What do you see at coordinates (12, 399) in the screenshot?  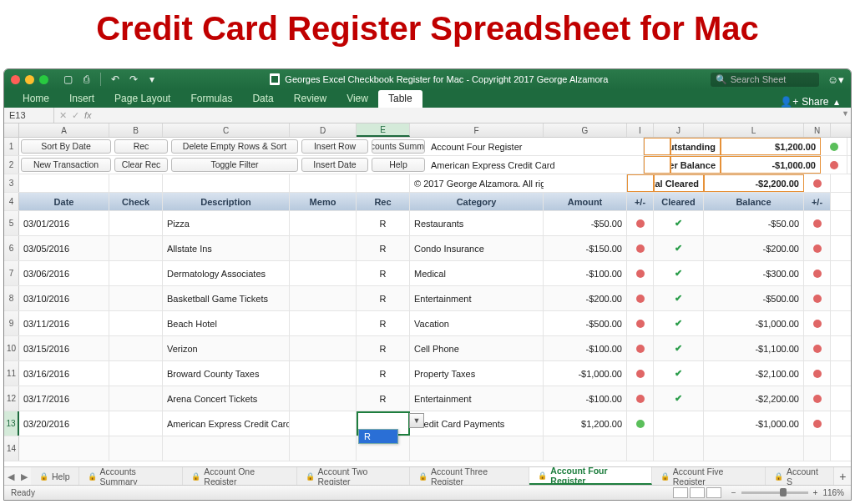 I see `row-header-12: 12` at bounding box center [12, 399].